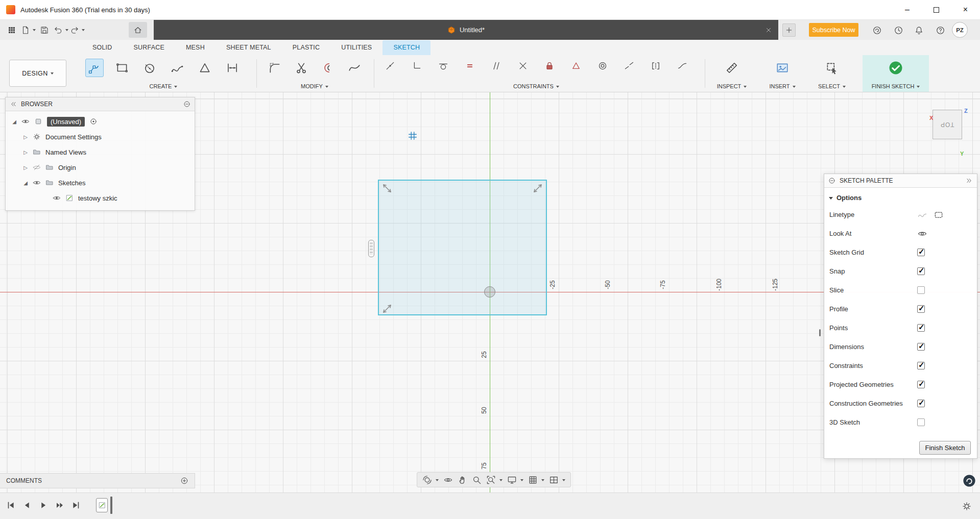 Image resolution: width=980 pixels, height=519 pixels. I want to click on coincident-constraint-button, so click(390, 66).